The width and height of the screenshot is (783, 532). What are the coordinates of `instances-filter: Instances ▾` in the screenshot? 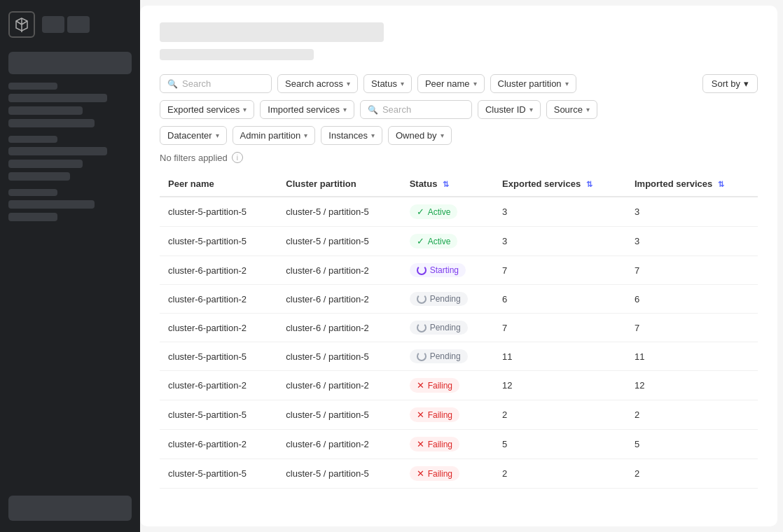 It's located at (352, 136).